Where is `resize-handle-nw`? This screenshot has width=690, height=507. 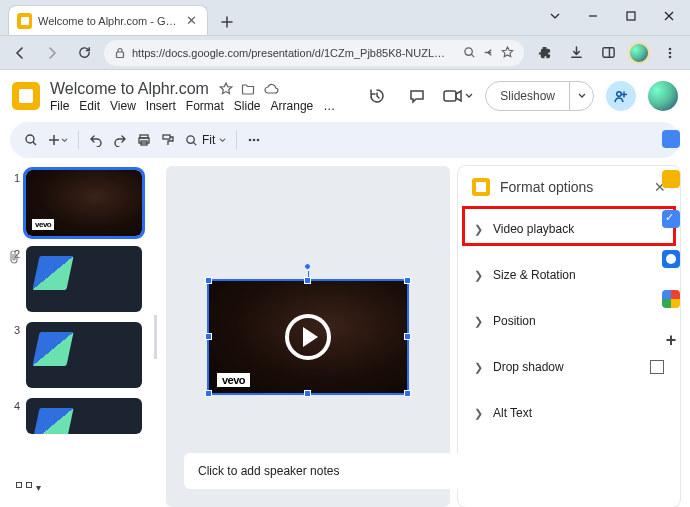 resize-handle-nw is located at coordinates (208, 280).